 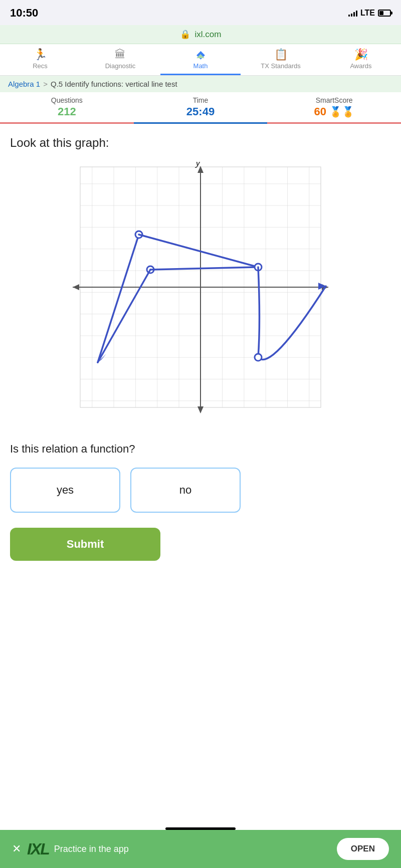 I want to click on time-label: Time, so click(x=200, y=100).